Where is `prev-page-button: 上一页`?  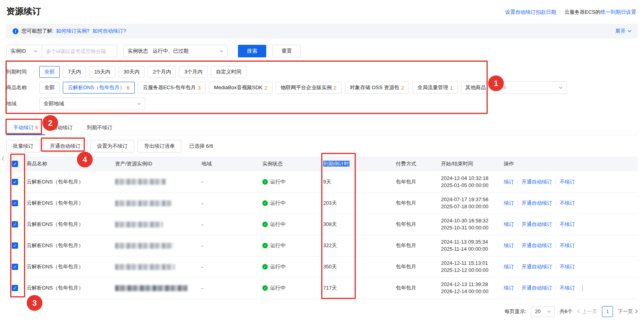 prev-page-button: 上一页 is located at coordinates (587, 312).